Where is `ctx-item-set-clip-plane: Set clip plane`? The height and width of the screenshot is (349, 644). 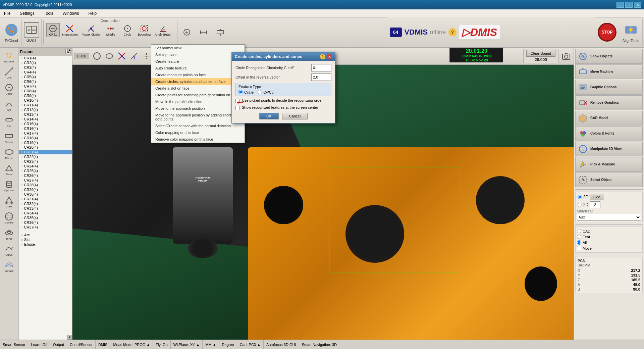 ctx-item-set-clip-plane: Set clip plane is located at coordinates (198, 55).